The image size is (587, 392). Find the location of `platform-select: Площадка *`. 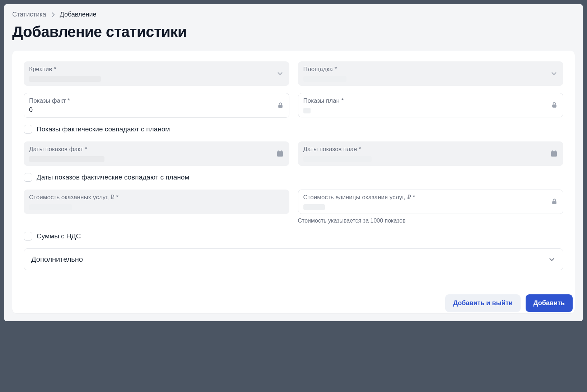

platform-select: Площадка * is located at coordinates (431, 74).